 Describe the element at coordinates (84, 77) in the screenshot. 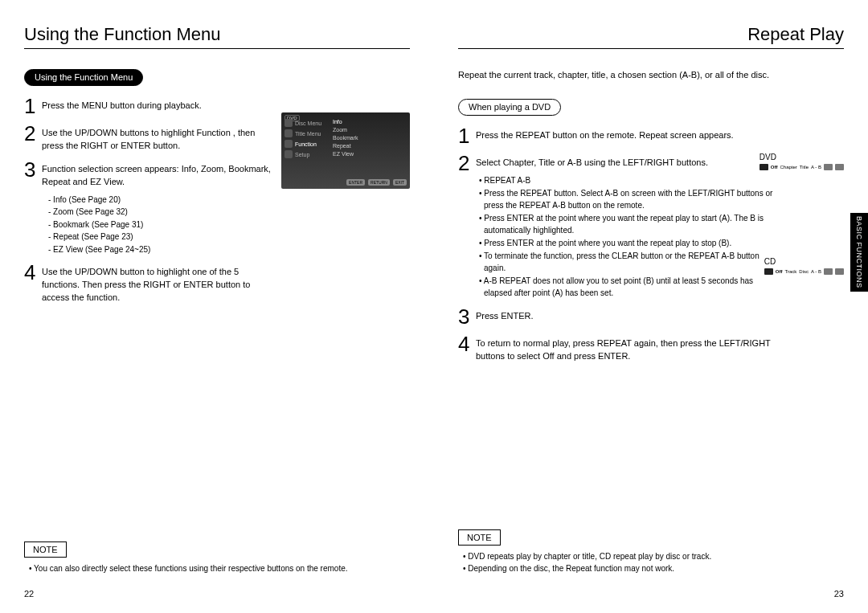

I see `section-pill-function-menu: Using the Function Menu` at that location.